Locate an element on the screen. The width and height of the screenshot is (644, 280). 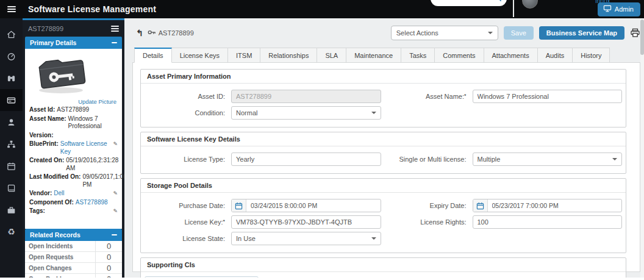
tab-history: History is located at coordinates (592, 55).